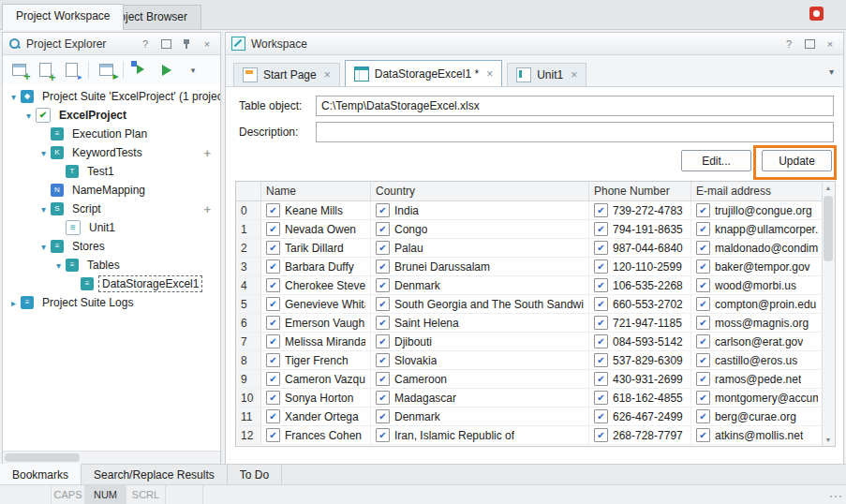 The image size is (846, 504). I want to click on cell-country: ✔Saint Helena, so click(480, 322).